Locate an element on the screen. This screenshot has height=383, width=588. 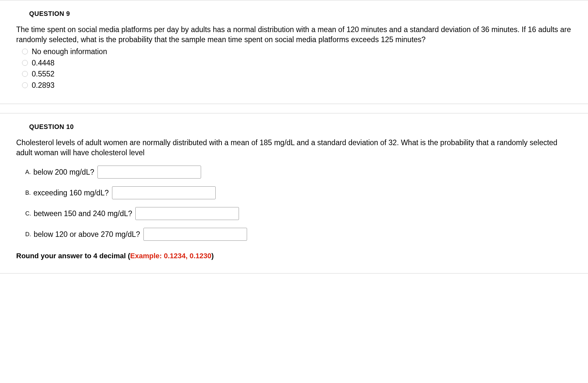
subquestion-a: A. below 200 mg/dL? is located at coordinates (299, 172).